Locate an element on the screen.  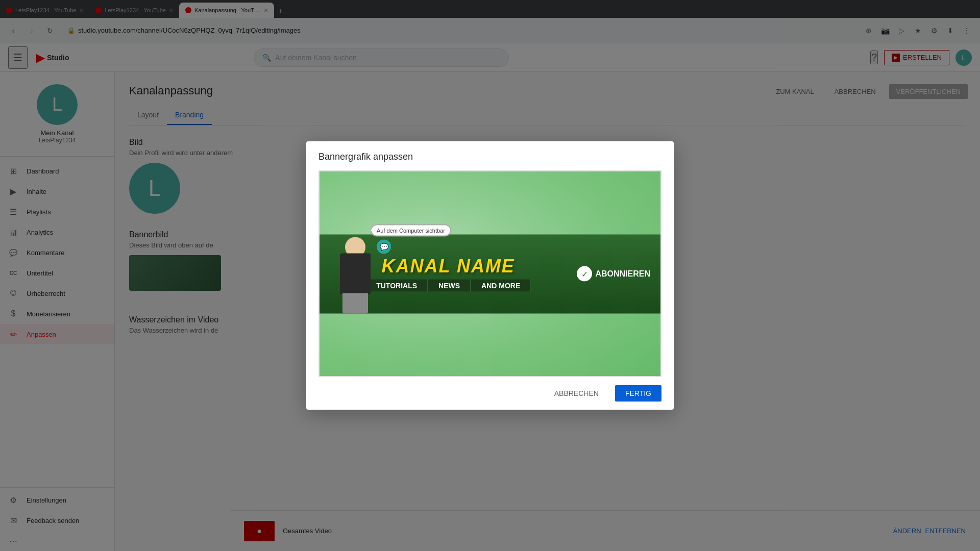
banner-kanal-name: KANAL NAME is located at coordinates (448, 266).